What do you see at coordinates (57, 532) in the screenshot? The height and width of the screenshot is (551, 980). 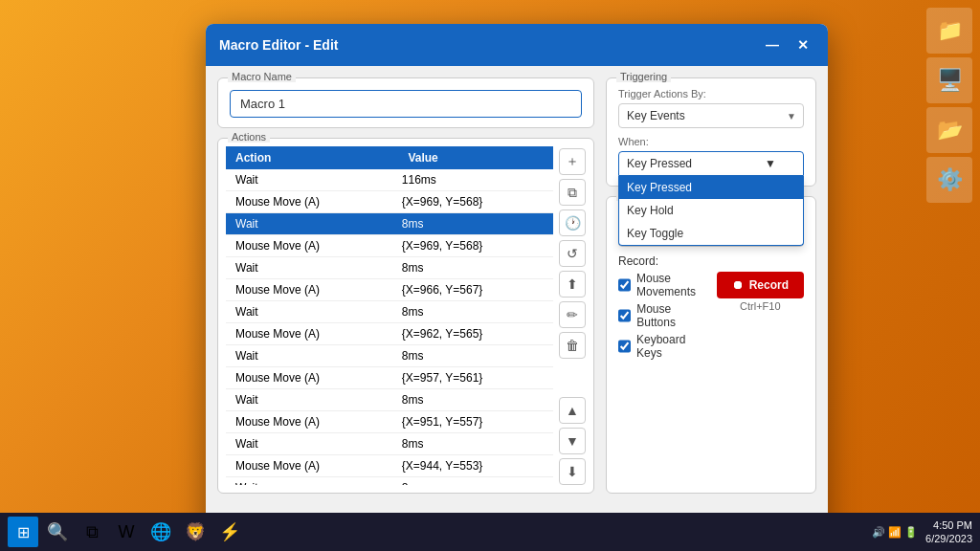 I see `taskbar-search: 🔍` at bounding box center [57, 532].